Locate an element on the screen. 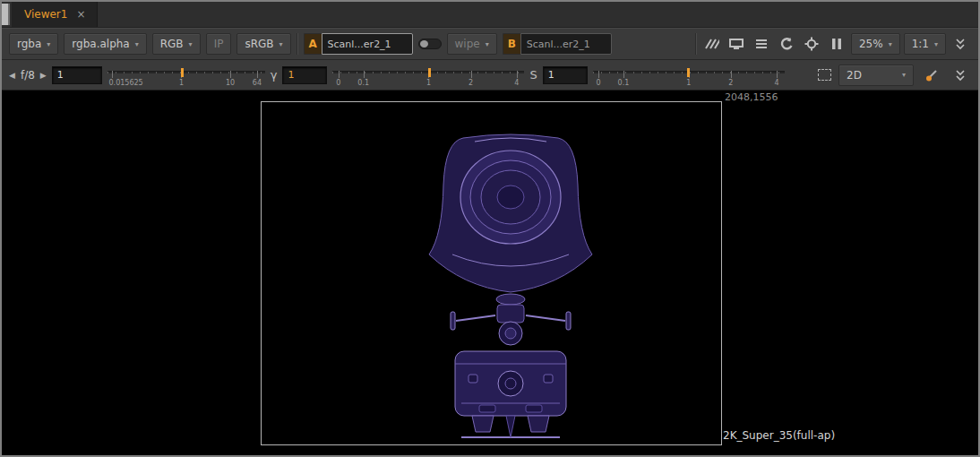 The height and width of the screenshot is (457, 980). b-source-dropdown: Scanl...er2_1 is located at coordinates (566, 44).